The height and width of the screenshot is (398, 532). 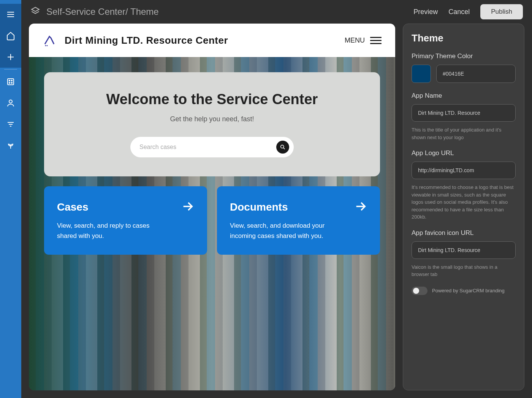 I want to click on user-icon, so click(x=11, y=103).